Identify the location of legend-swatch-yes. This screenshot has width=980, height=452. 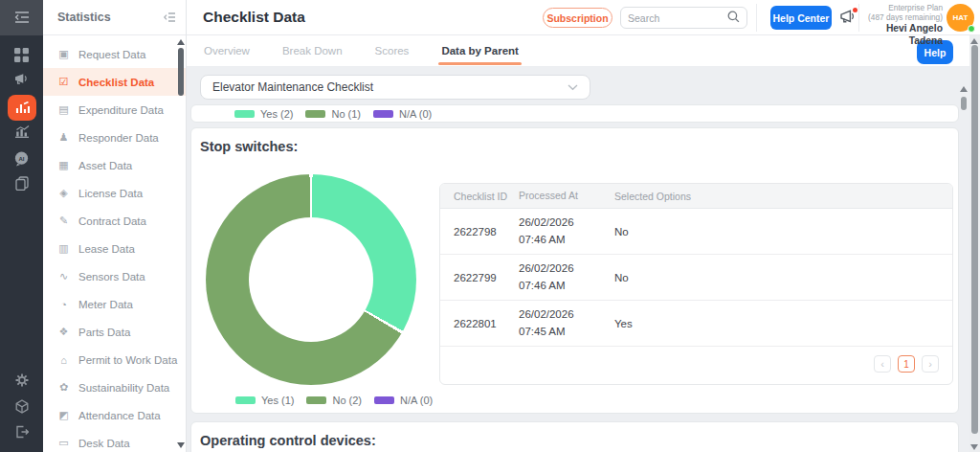
(245, 400).